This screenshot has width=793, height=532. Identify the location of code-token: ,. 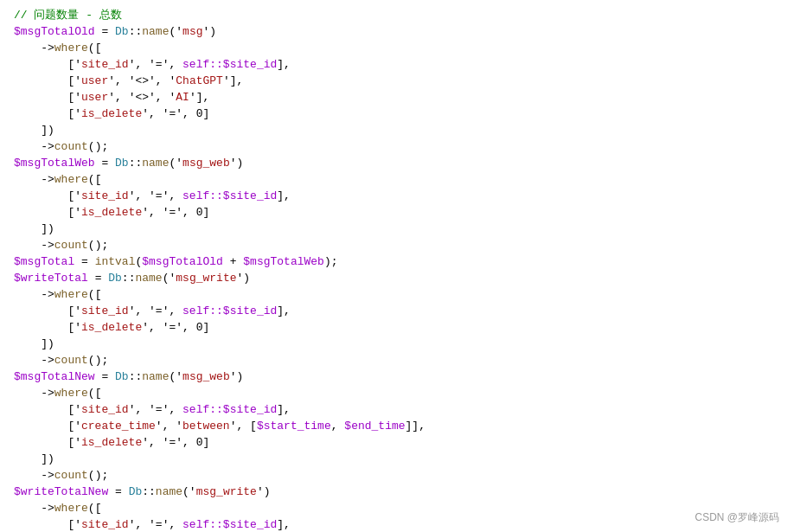
(338, 426).